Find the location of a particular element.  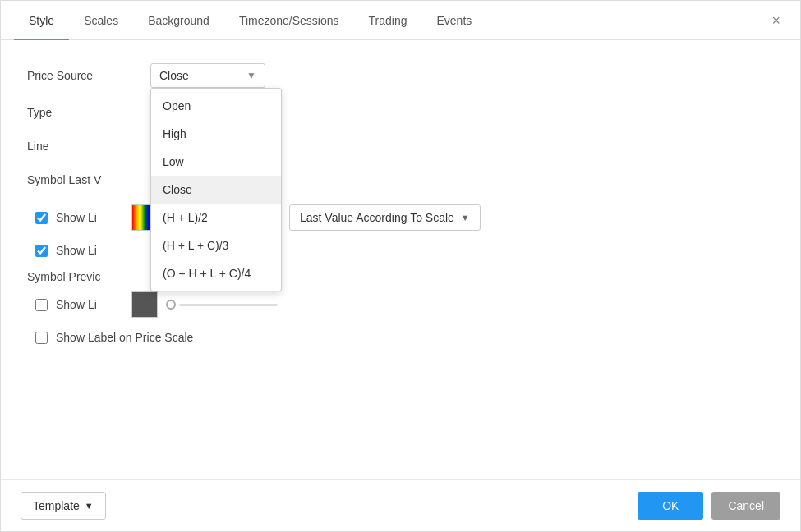

show-line-label-3: Show Li is located at coordinates (89, 305).